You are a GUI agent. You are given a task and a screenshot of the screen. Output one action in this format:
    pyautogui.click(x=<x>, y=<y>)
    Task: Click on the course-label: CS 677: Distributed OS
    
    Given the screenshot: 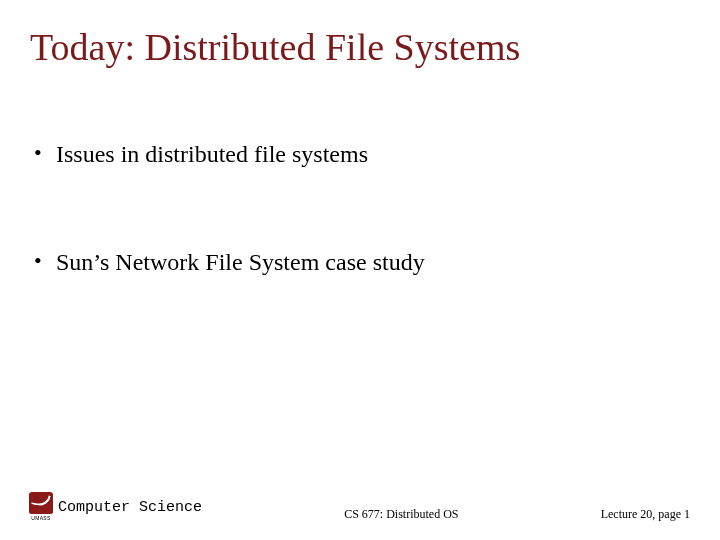 What is the action you would take?
    pyautogui.click(x=401, y=514)
    